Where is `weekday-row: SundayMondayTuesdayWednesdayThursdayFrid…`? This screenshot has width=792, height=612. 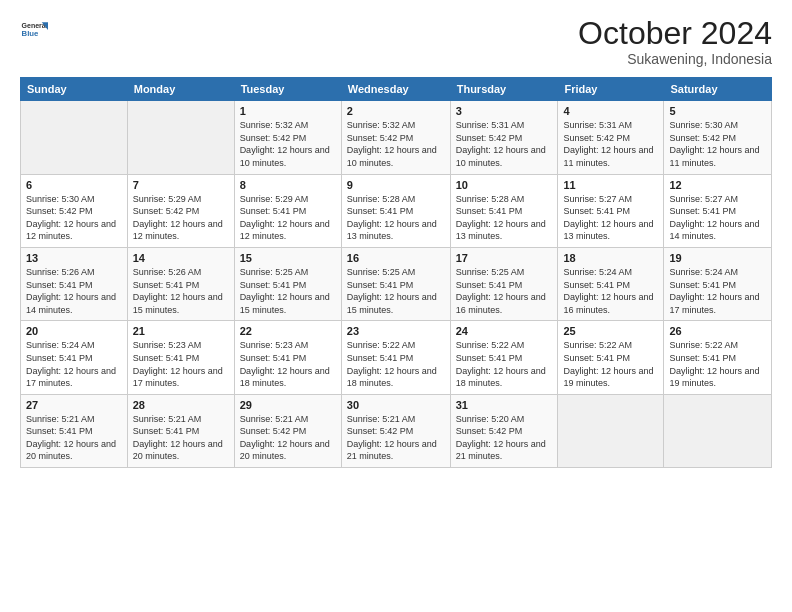 weekday-row: SundayMondayTuesdayWednesdayThursdayFrid… is located at coordinates (396, 90).